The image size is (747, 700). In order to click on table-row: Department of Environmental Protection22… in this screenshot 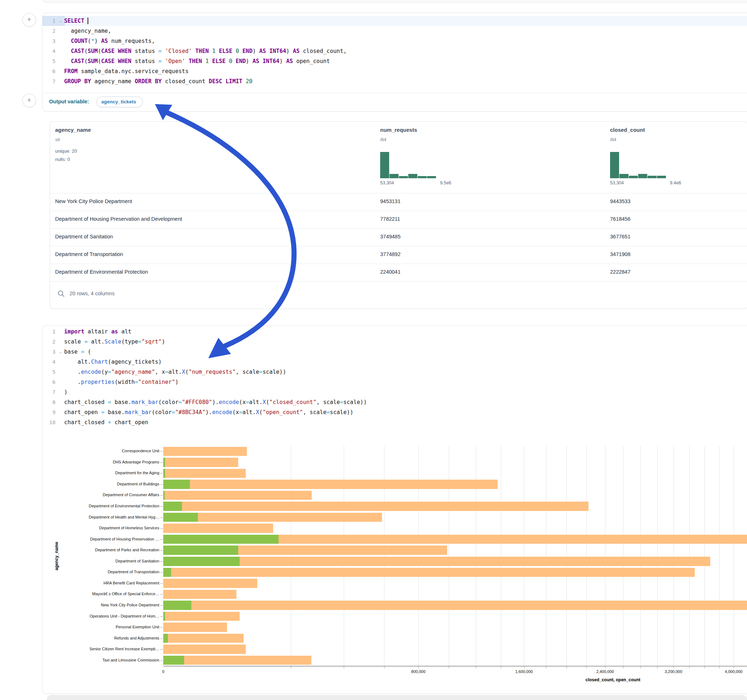, I will do `click(398, 273)`.